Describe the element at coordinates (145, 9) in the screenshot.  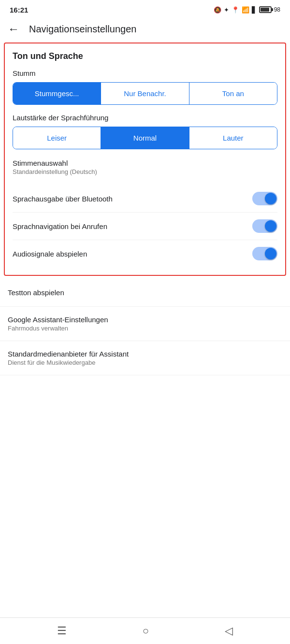
I see `status-bar: 16:21 🔕 ✦ 📍 📶 ▋ 98` at that location.